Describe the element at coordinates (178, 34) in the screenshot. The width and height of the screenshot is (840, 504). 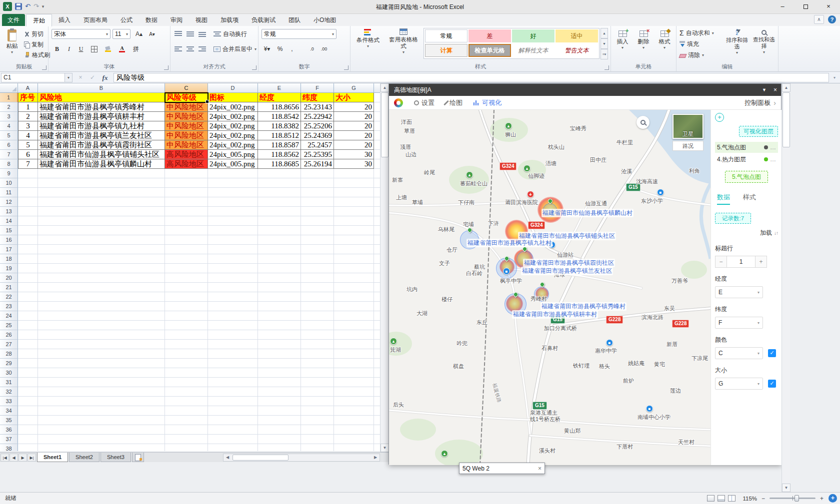
I see `align-top-icon` at that location.